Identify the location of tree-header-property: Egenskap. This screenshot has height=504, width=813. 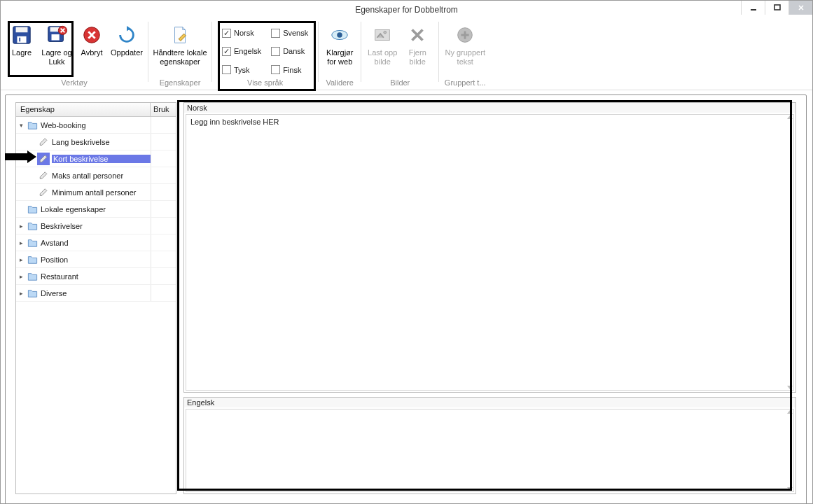
(83, 109).